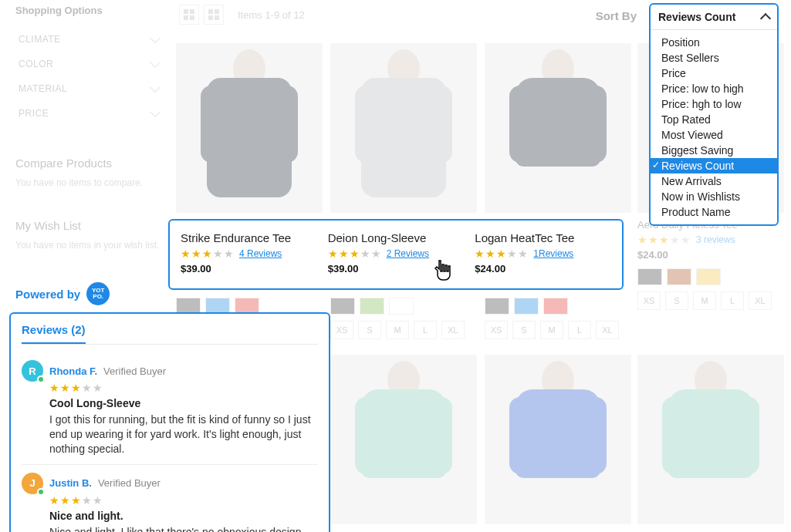 The image size is (791, 532). What do you see at coordinates (32, 483) in the screenshot?
I see `avatar: J` at bounding box center [32, 483].